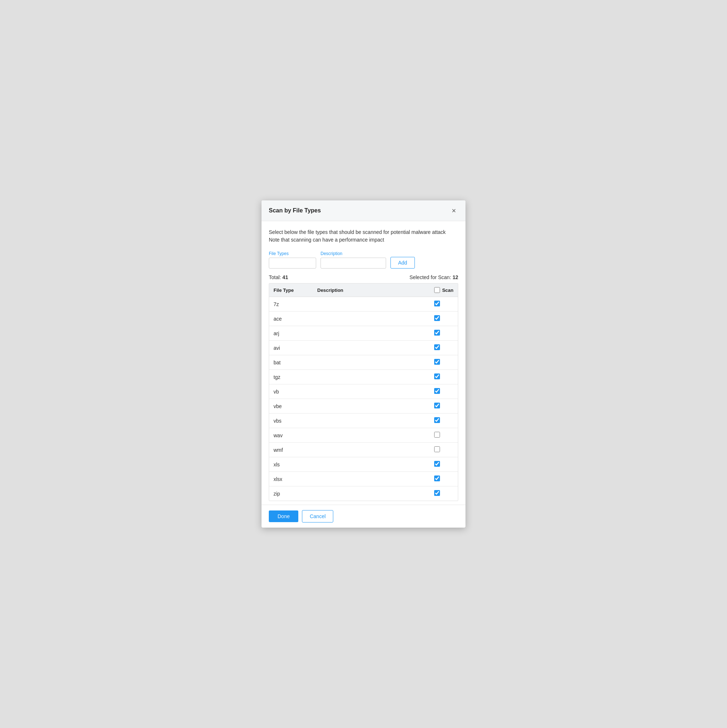 This screenshot has width=727, height=728. I want to click on cell-filetype: bat, so click(291, 362).